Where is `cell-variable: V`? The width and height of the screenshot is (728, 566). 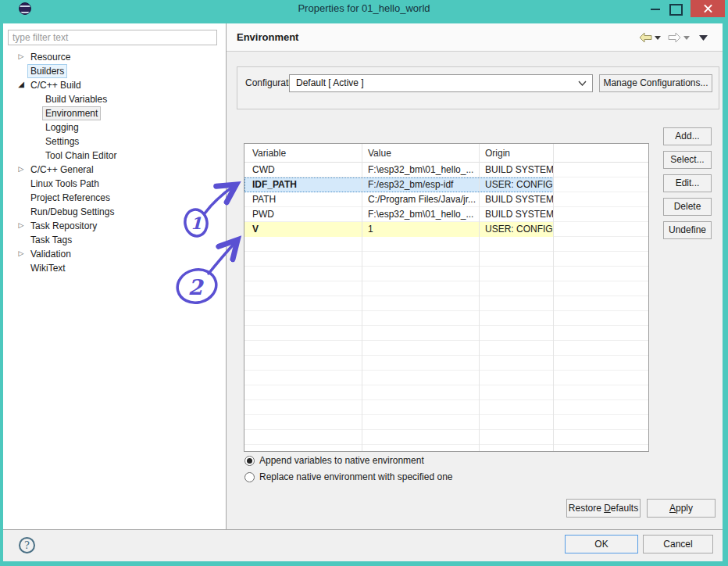 cell-variable: V is located at coordinates (255, 230).